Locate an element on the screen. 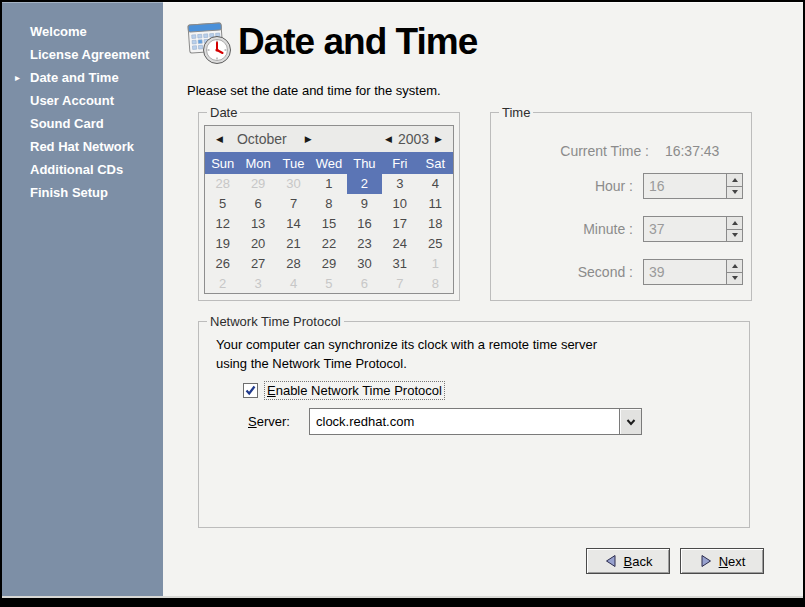 Image resolution: width=805 pixels, height=607 pixels. calendar-day-cell: 23 is located at coordinates (364, 244).